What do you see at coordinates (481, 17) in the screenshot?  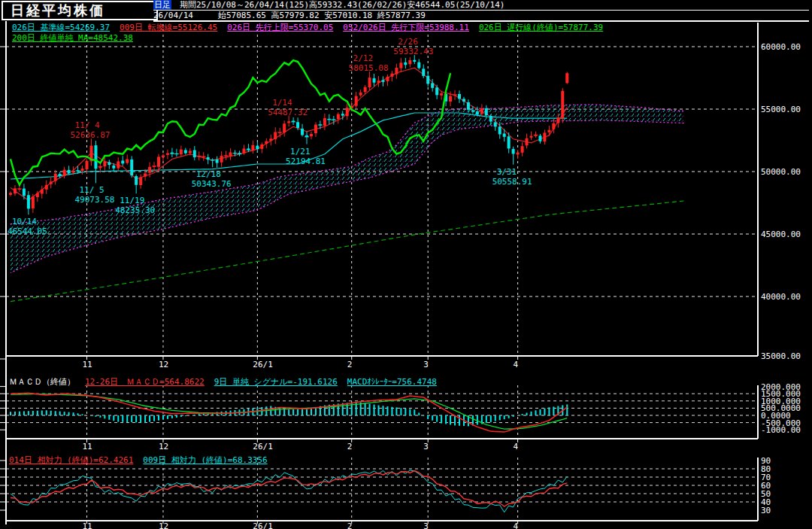 I see `header-line2: 26/04/14 始57085.65 高57979.82 安57010.18 終…` at bounding box center [481, 17].